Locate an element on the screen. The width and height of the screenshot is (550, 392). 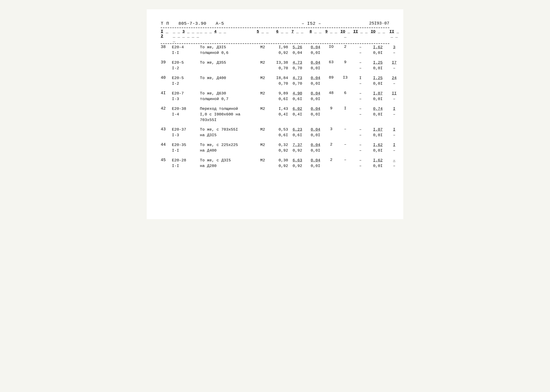
header-section: Т П 805-7-3.90 А-5 – I52 – 25I93·07 is located at coordinates (275, 24).